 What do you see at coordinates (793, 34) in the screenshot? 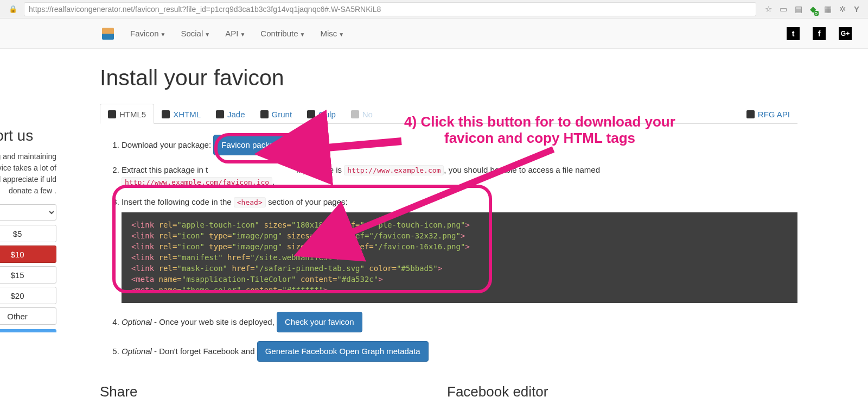
I see `twitter-icon: t` at bounding box center [793, 34].